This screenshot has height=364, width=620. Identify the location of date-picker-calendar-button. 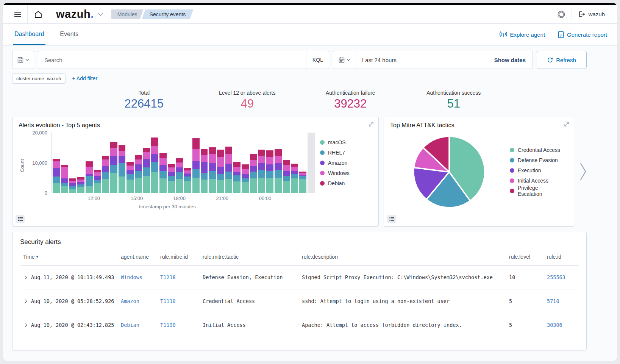
(345, 60).